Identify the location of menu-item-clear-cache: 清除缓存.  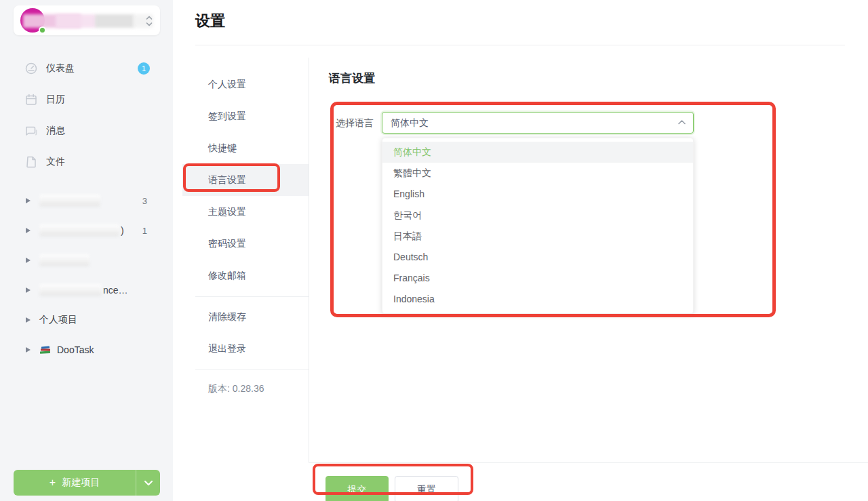
(241, 317).